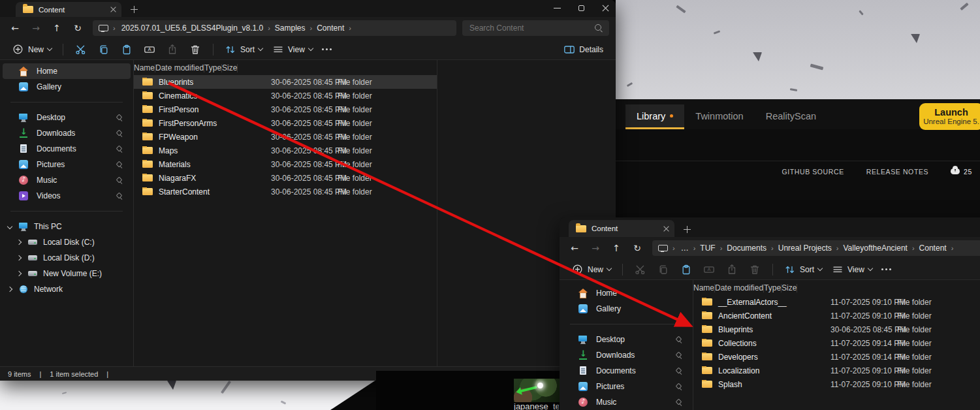 The height and width of the screenshot is (410, 980). I want to click on file-row: Localization 11-07-2025 09:10 PM File fo…, so click(837, 371).